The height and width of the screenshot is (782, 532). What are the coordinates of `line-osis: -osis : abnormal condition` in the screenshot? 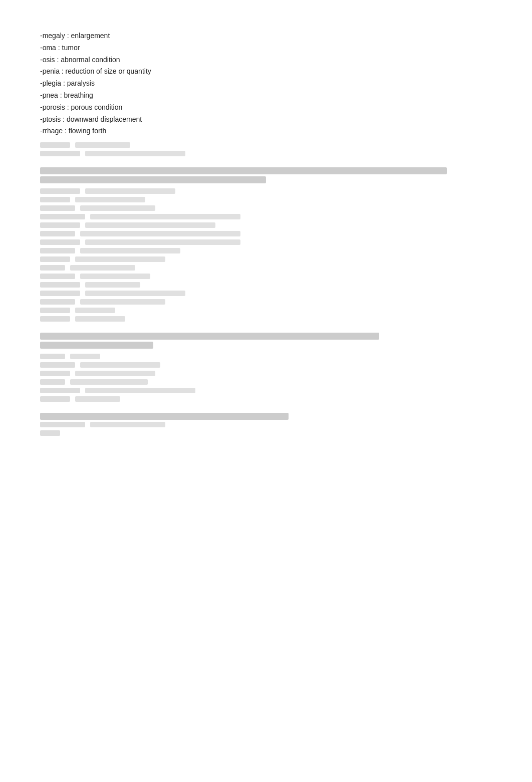 It's located at (266, 60).